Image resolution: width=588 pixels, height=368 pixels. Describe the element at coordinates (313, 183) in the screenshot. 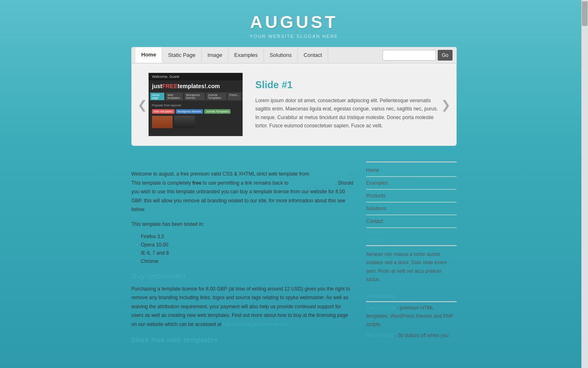

I see `spyka-net-link: http://www.spyka.net` at that location.